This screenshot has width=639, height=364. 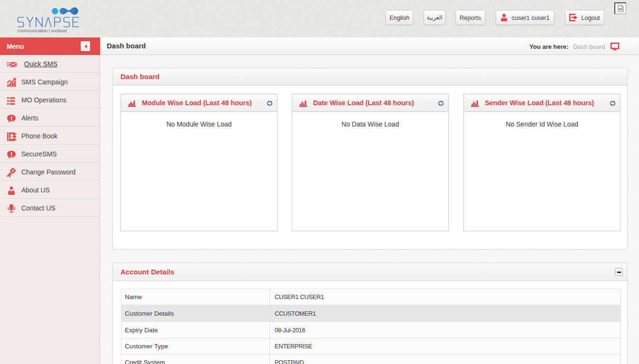 I want to click on svg-text: communication | evolved, so click(x=42, y=30).